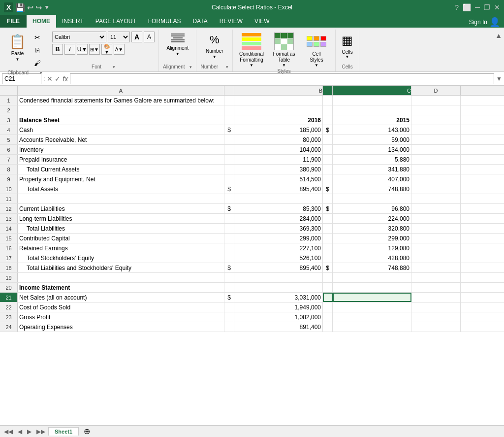  What do you see at coordinates (279, 160) in the screenshot?
I see `cell-b-7: 11,900` at bounding box center [279, 160].